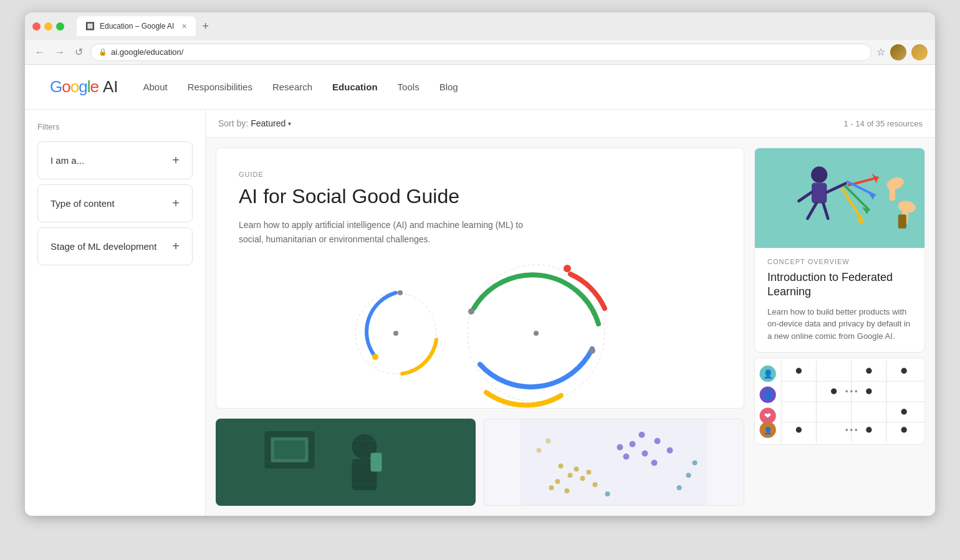 The height and width of the screenshot is (560, 960). What do you see at coordinates (84, 87) in the screenshot?
I see `site-logo: Google AI` at bounding box center [84, 87].